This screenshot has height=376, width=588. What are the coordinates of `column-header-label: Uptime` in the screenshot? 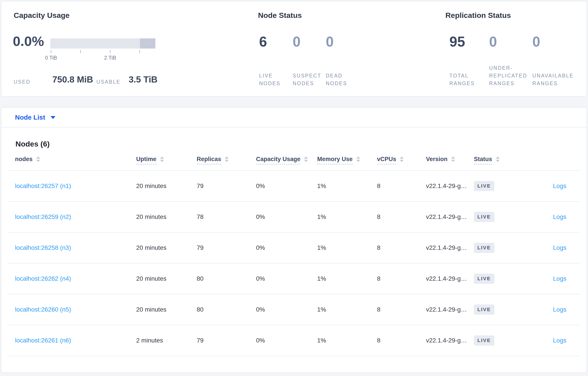 It's located at (147, 160).